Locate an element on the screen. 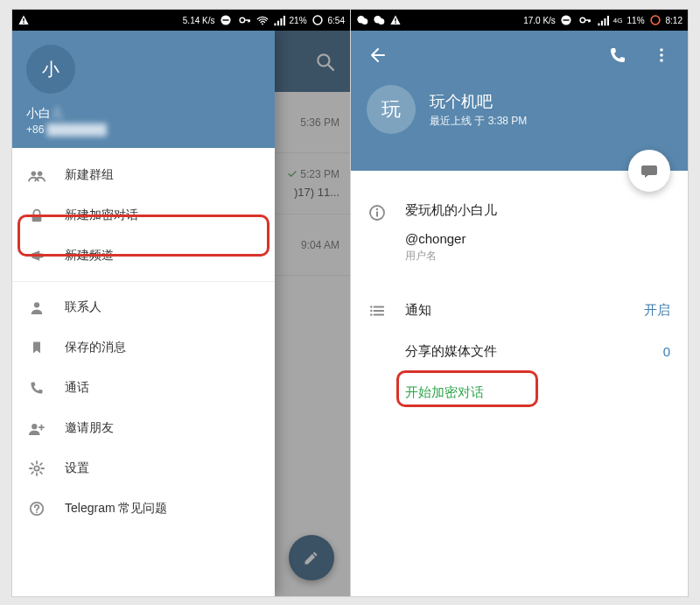 Image resolution: width=700 pixels, height=605 pixels. drawer-header: 小 小白儿 +86 ████████ is located at coordinates (144, 89).